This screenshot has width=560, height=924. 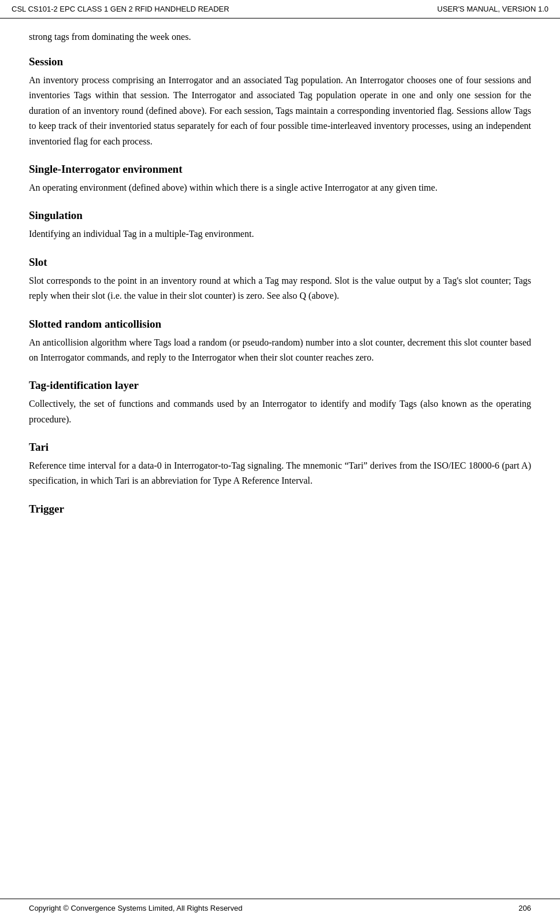 I want to click on section-title-tag-identification: Tag-identification layer, so click(x=280, y=385).